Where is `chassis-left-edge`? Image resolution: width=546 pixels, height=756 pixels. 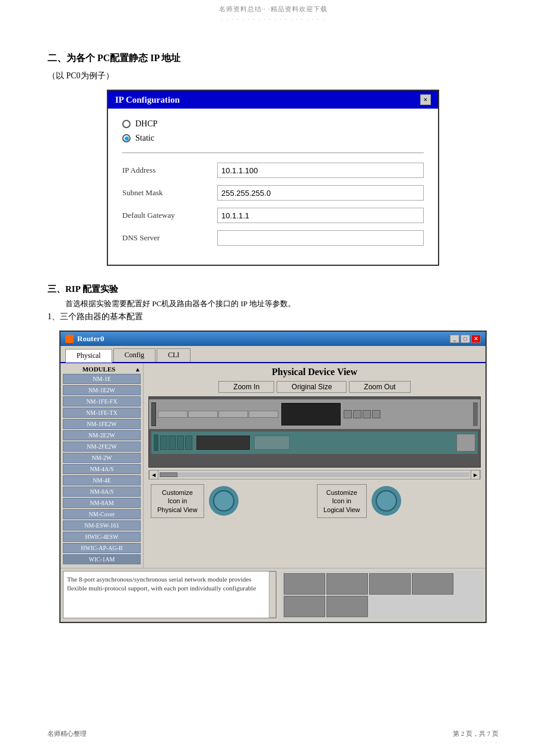 chassis-left-edge is located at coordinates (154, 414).